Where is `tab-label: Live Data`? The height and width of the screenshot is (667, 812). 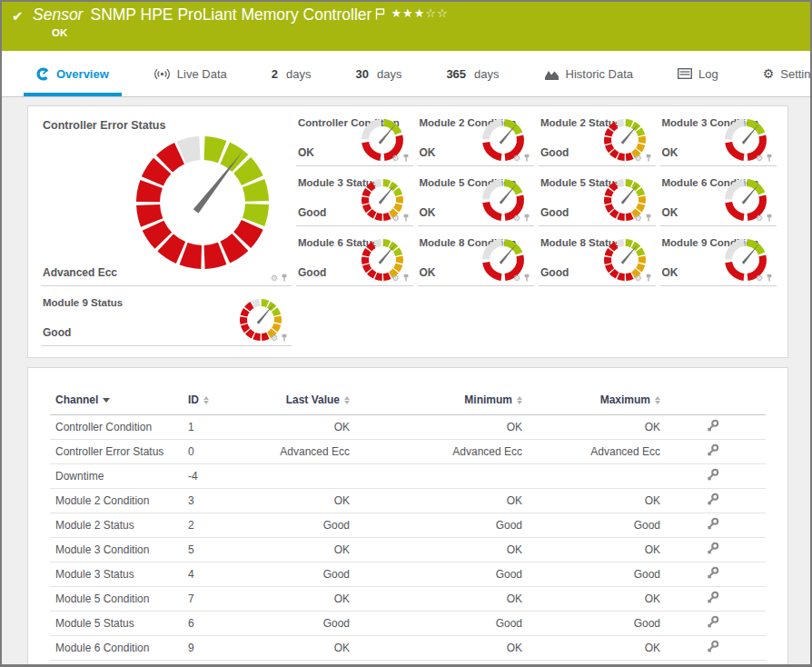
tab-label: Live Data is located at coordinates (202, 75).